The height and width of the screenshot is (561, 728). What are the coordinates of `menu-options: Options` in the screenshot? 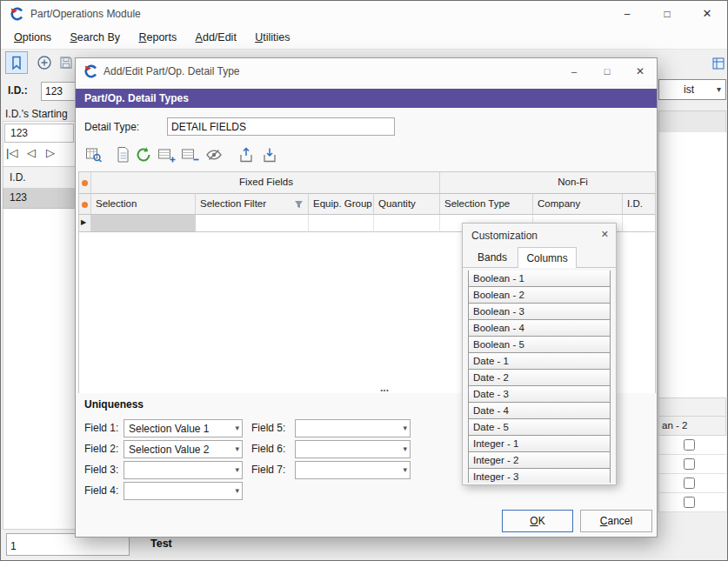 It's located at (33, 38).